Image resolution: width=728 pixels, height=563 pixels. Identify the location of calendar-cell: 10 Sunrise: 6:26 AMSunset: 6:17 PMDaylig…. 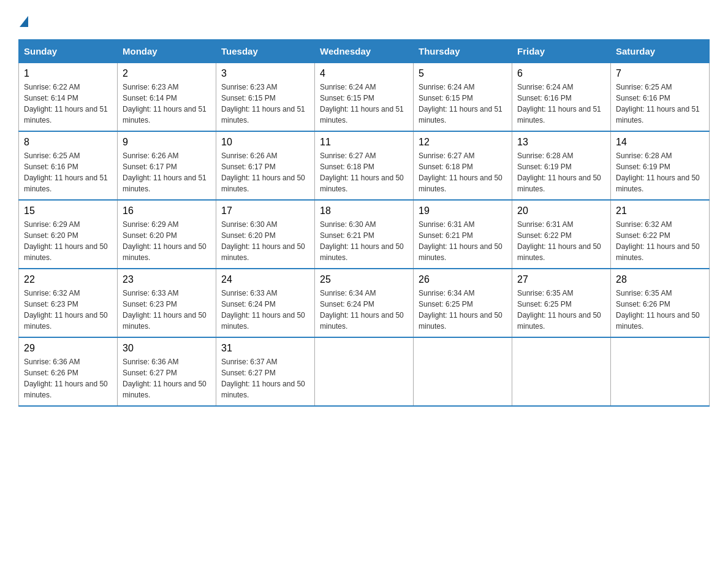
(266, 166).